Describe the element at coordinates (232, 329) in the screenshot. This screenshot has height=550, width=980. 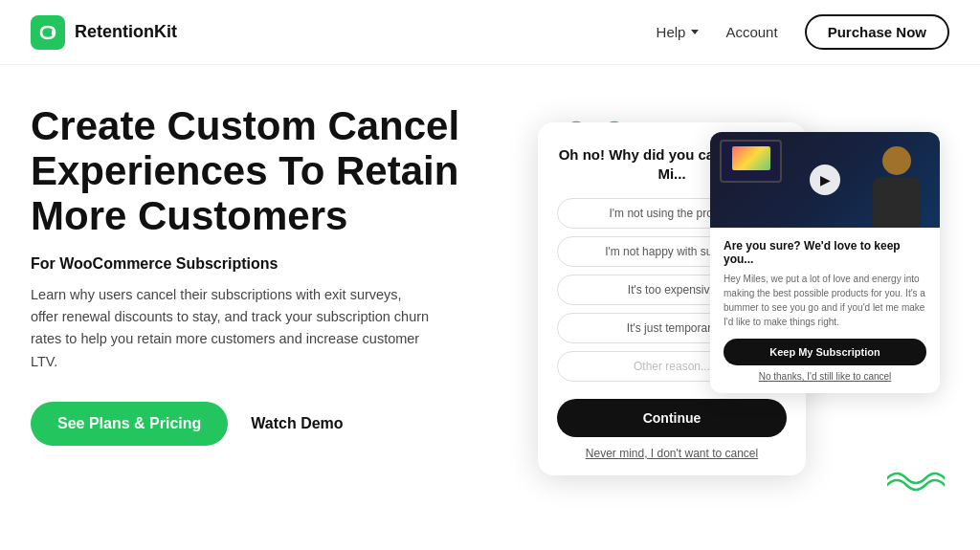
I see `hero-description: Learn why users cancel their subscriptio…` at that location.